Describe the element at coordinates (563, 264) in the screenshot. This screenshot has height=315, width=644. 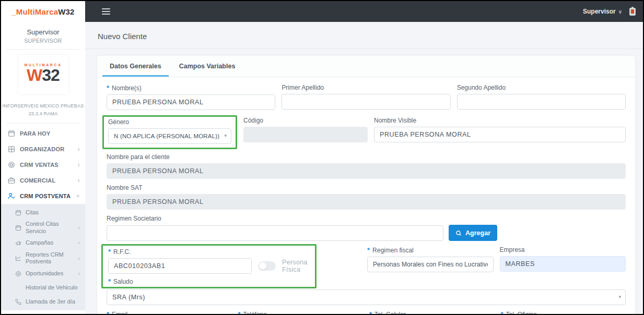
I see `empresa-input` at that location.